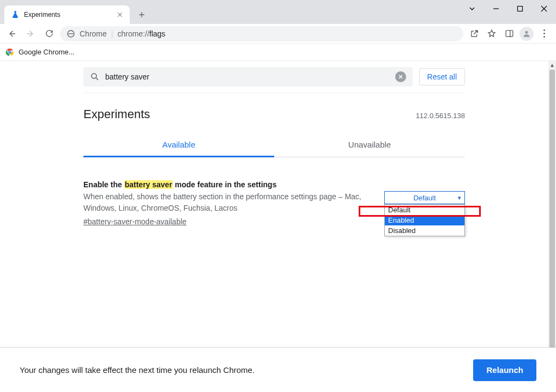 The image size is (556, 392). Describe the element at coordinates (425, 210) in the screenshot. I see `option-default: Default` at that location.